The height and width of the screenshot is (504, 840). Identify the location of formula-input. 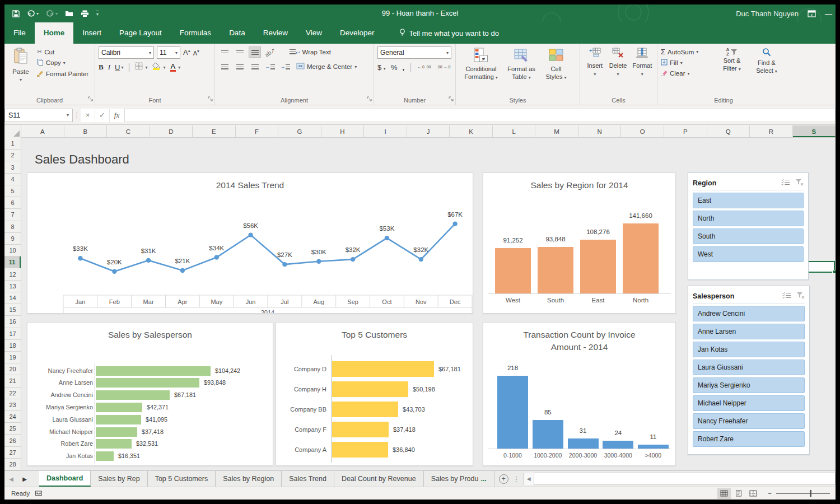
(480, 115).